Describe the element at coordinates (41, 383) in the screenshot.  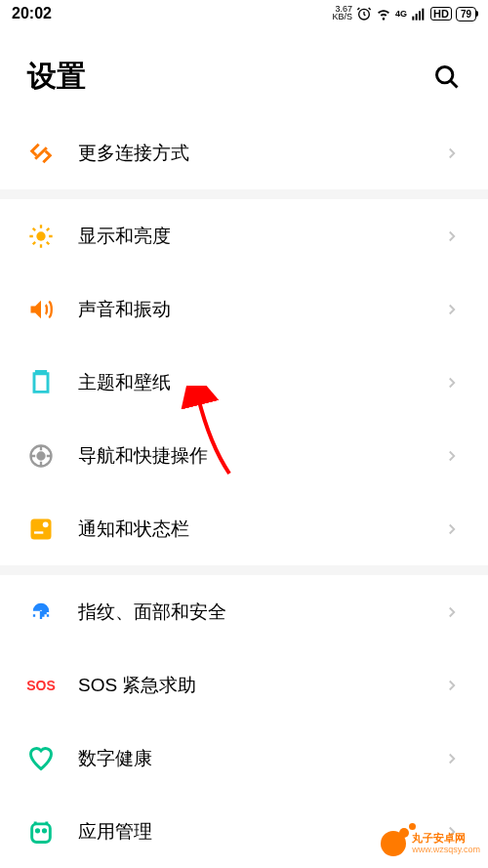
I see `theme-icon` at that location.